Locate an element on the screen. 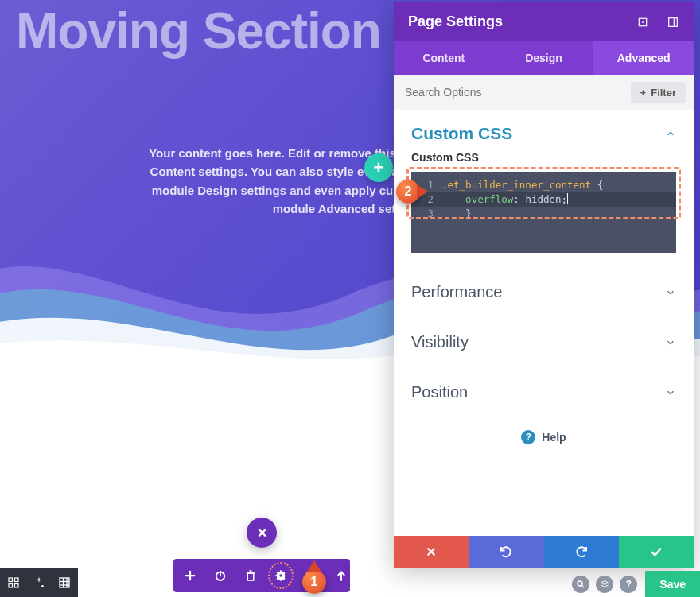 The width and height of the screenshot is (700, 597). custom-css-label: Custom CSS is located at coordinates (544, 160).